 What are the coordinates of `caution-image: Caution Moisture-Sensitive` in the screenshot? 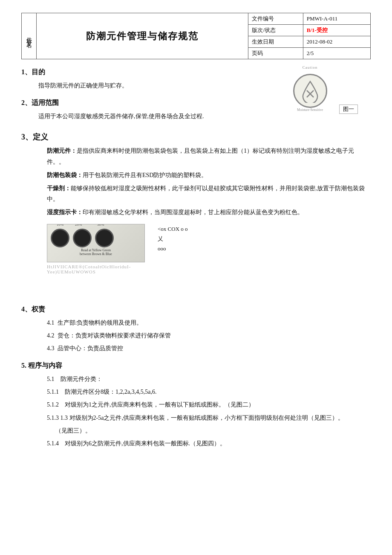 It's located at (310, 88).